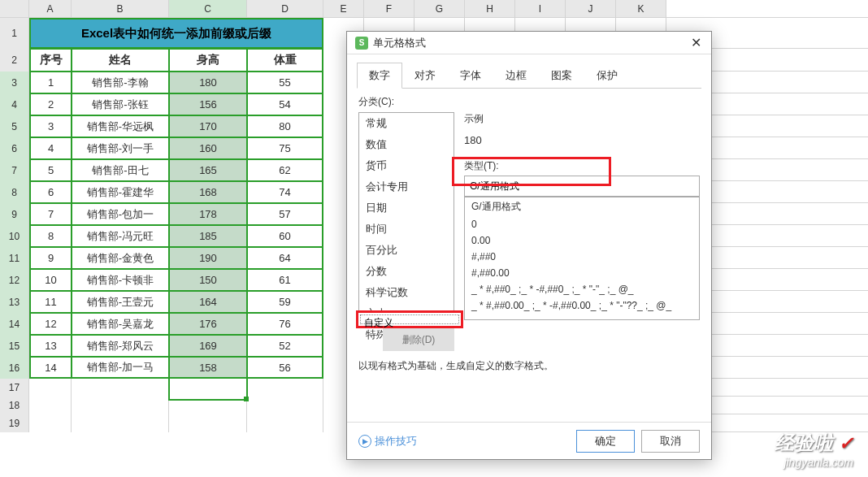 This screenshot has height=477, width=868. Describe the element at coordinates (50, 127) in the screenshot. I see `cell-num: 3` at that location.